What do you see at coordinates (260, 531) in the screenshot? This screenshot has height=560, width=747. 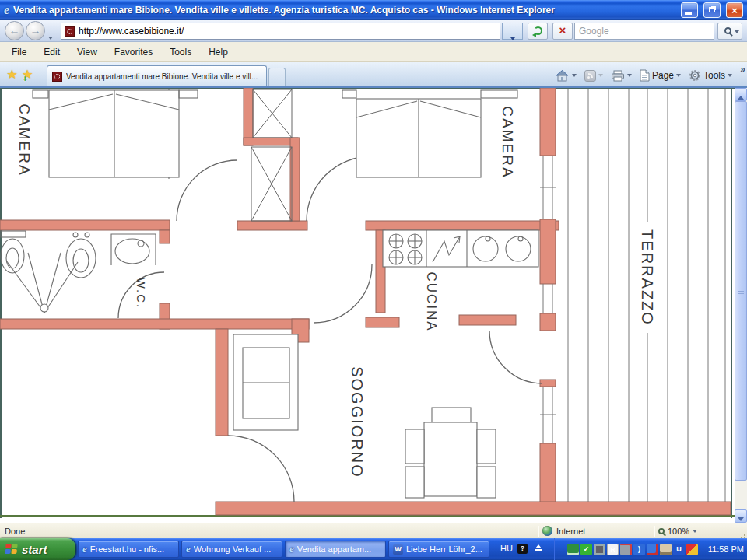 I see `status-text: Done` at bounding box center [260, 531].